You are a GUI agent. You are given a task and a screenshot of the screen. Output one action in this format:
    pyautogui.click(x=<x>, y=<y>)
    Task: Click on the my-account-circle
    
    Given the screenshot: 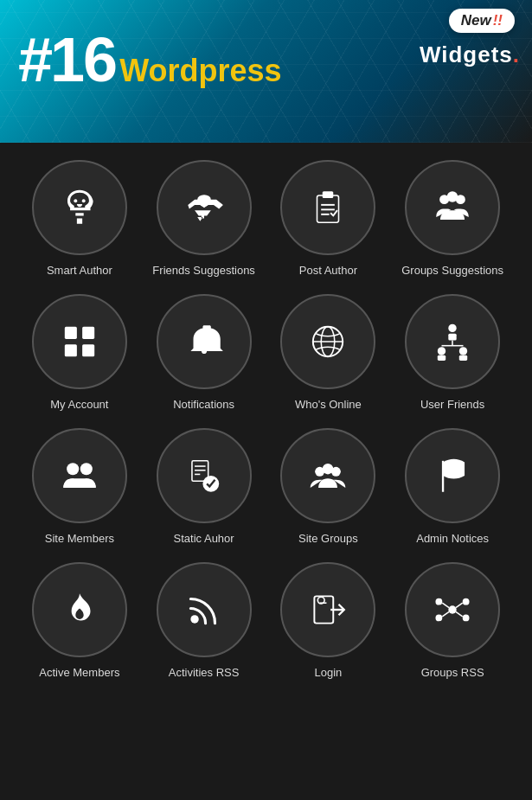 What is the action you would take?
    pyautogui.click(x=80, y=342)
    